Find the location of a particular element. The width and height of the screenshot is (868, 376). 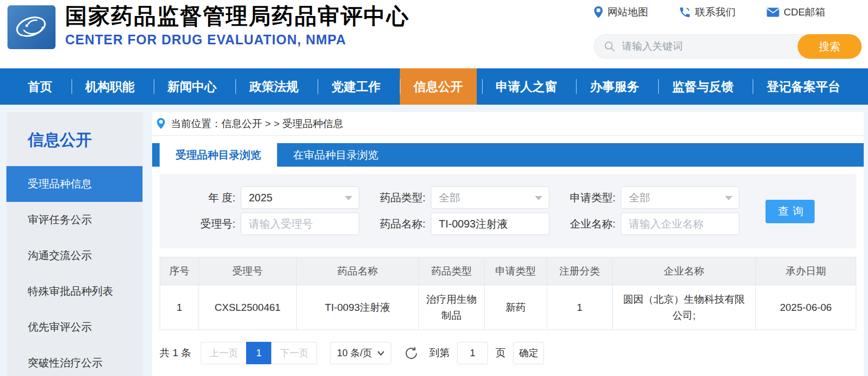

nav-item-supervision: 监督与反馈 is located at coordinates (703, 87).